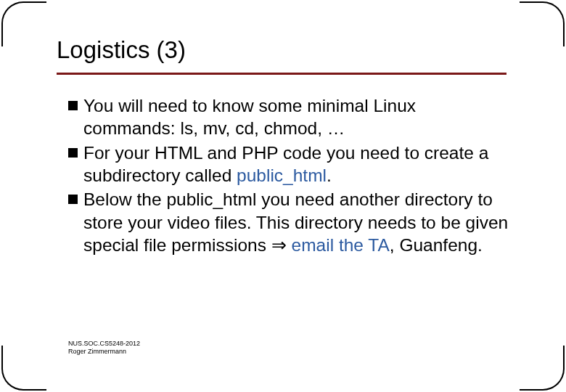 Image resolution: width=566 pixels, height=392 pixels. What do you see at coordinates (290, 164) in the screenshot?
I see `bullet-item: For your HTML and PHP code you need to c…` at bounding box center [290, 164].